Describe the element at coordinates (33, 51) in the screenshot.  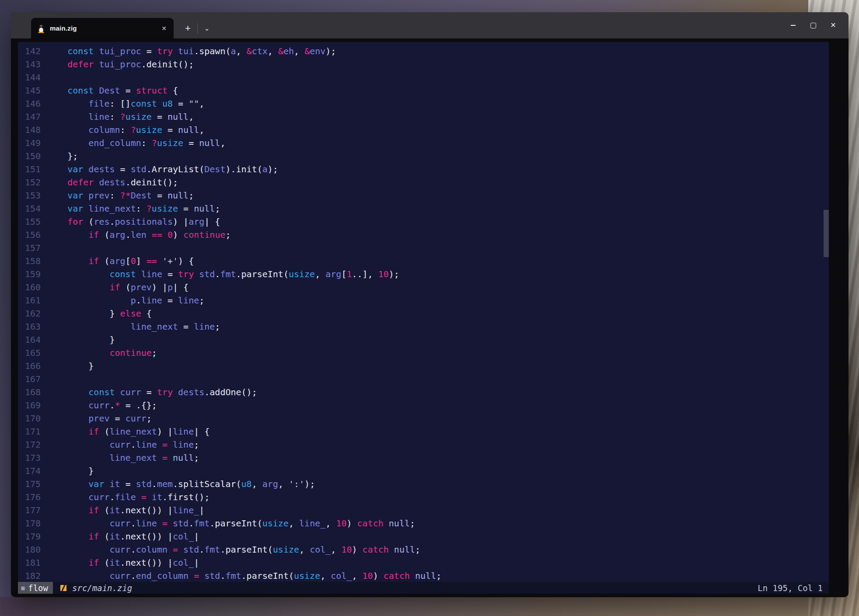
I see `line-number: 142` at that location.